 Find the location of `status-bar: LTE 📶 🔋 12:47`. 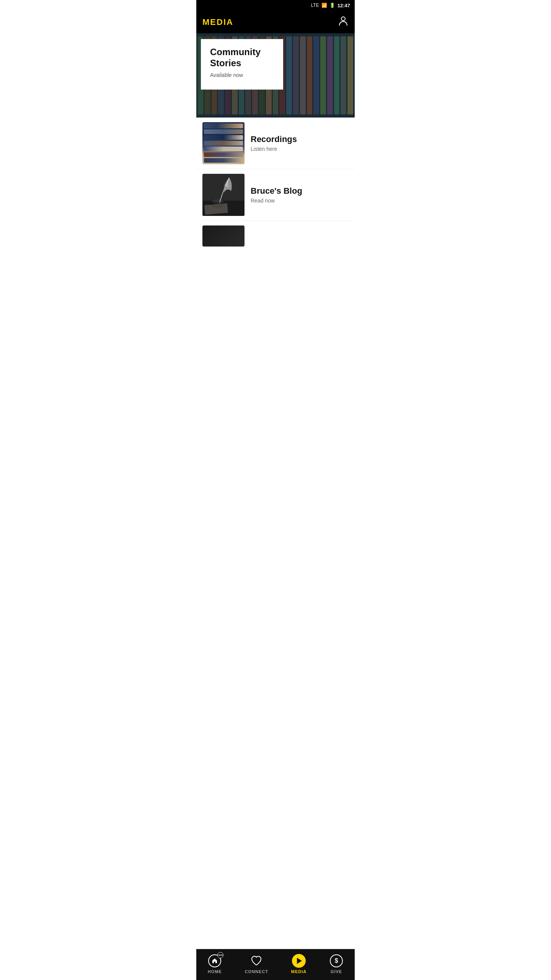

status-bar: LTE 📶 🔋 12:47 is located at coordinates (276, 5).